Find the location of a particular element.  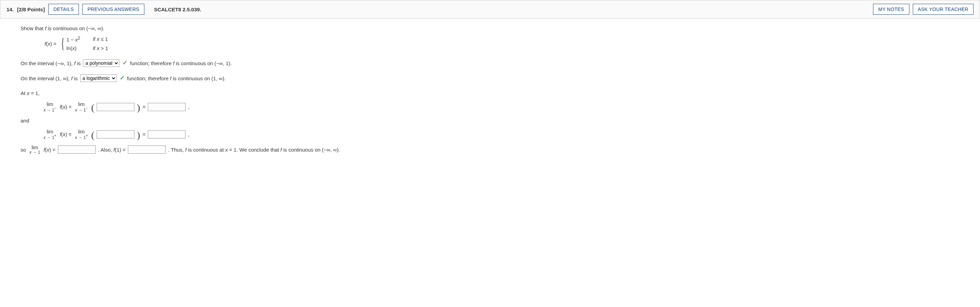

right-limit-value-input is located at coordinates (167, 135).